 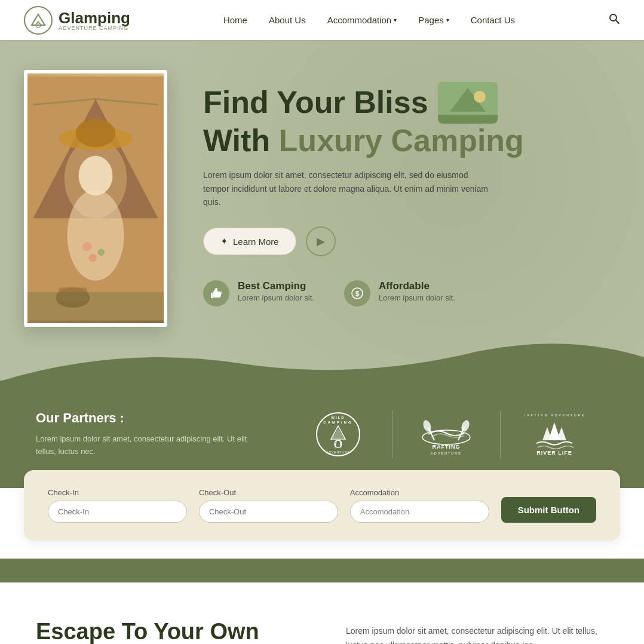 What do you see at coordinates (548, 510) in the screenshot?
I see `submit-button: Submit Button` at bounding box center [548, 510].